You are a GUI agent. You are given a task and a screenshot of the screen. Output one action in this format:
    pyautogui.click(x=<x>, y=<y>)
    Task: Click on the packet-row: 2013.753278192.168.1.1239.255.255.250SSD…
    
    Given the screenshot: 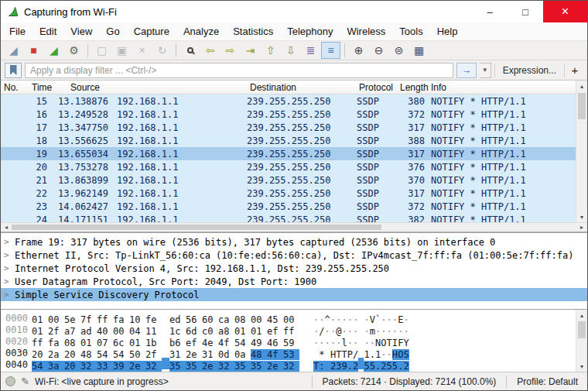 What is the action you would take?
    pyautogui.click(x=288, y=167)
    